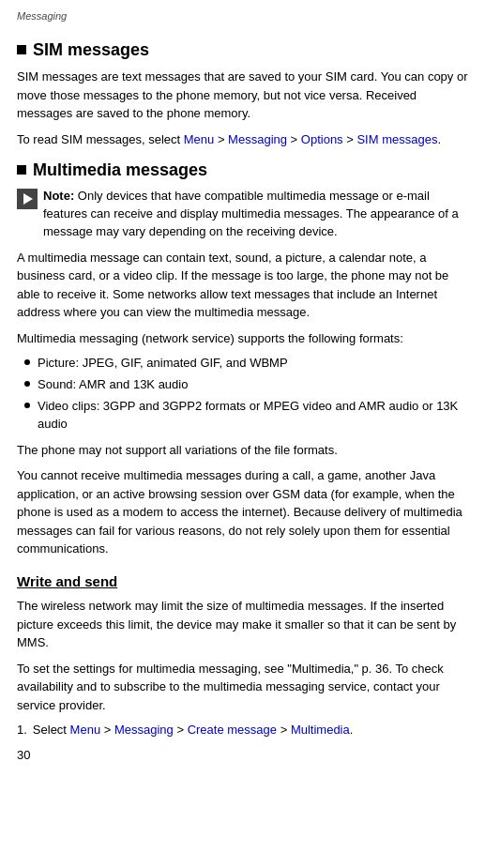 This screenshot has width=485, height=868. I want to click on multimedia-section-heading-block: Multimedia messages, so click(242, 170).